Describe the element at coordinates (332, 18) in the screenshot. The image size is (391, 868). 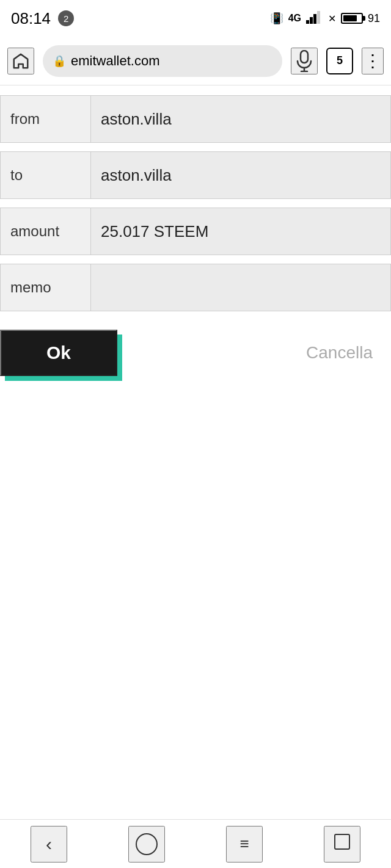
I see `signal-x: ✕` at that location.